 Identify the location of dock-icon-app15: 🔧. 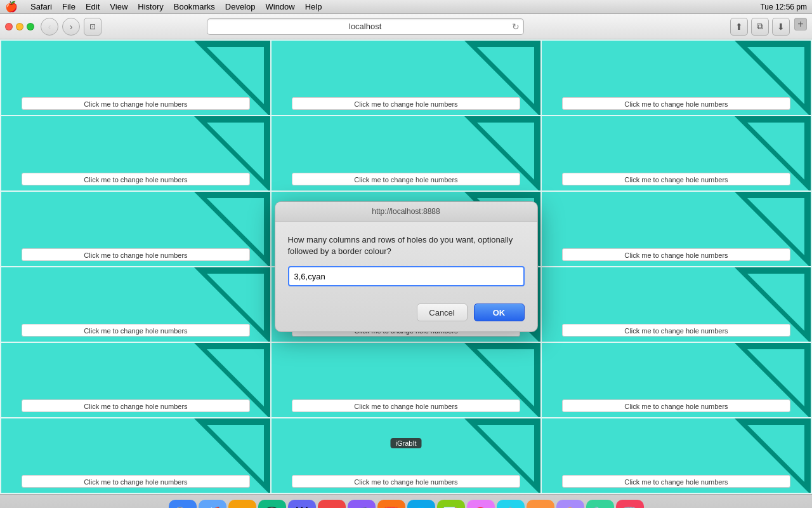
(600, 504).